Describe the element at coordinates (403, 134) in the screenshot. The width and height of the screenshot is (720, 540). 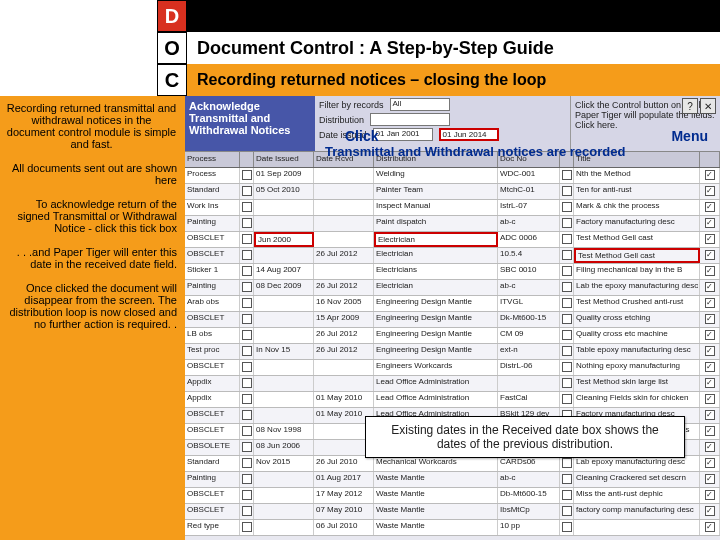
I see `filter-date-from: 01 Jan 2001` at that location.